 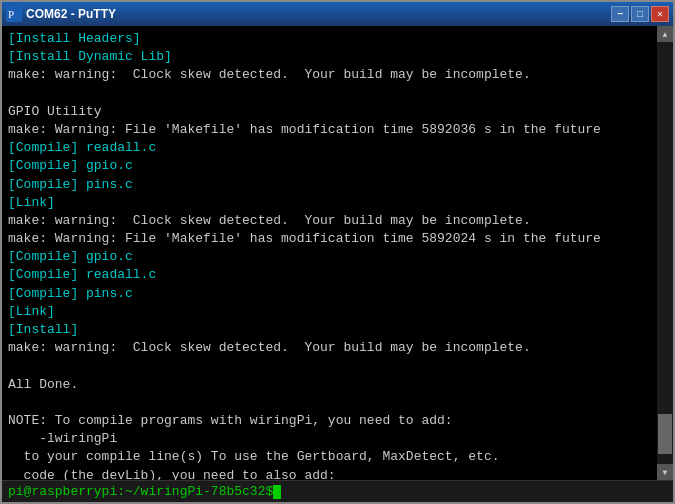 I want to click on close-button: ✕, so click(x=660, y=14).